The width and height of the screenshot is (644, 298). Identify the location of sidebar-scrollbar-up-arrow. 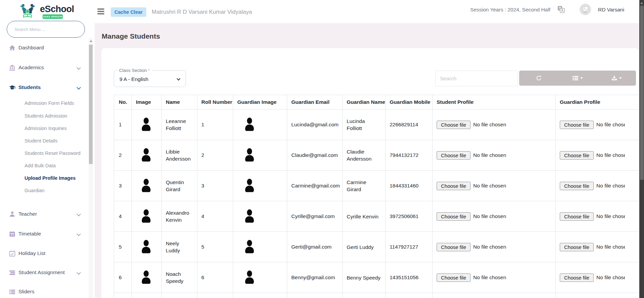
(91, 41).